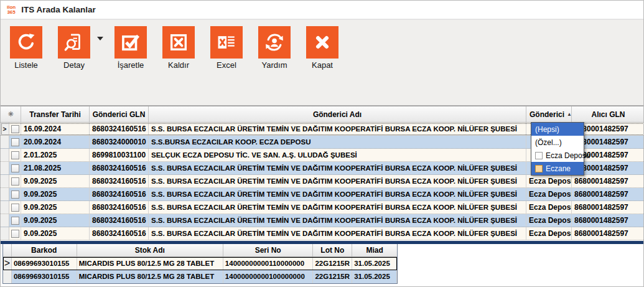  I want to click on filter-option-hepsi: (Hepsi), so click(558, 129).